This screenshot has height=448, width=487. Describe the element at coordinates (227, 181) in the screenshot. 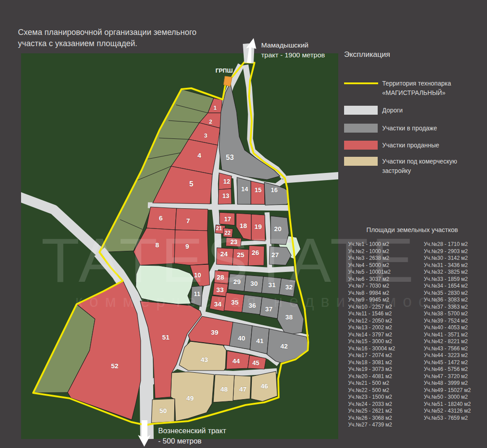

I see `plot-label-12: 12` at that location.